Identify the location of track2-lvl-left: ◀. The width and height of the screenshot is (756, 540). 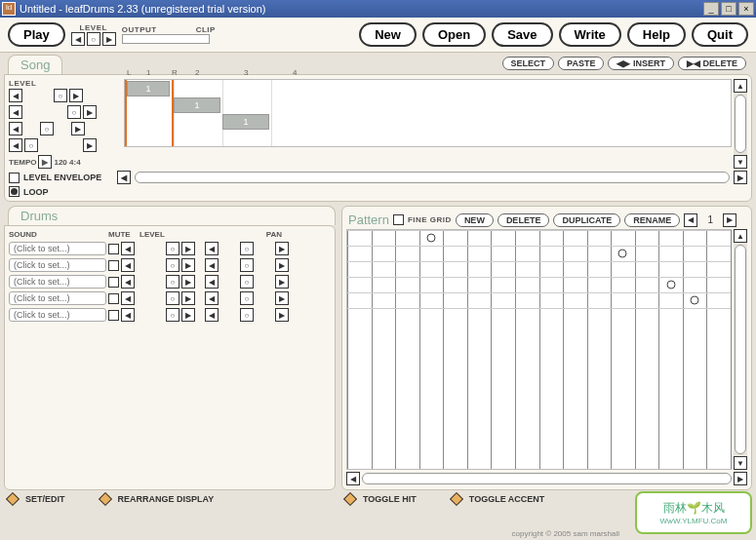
(16, 112).